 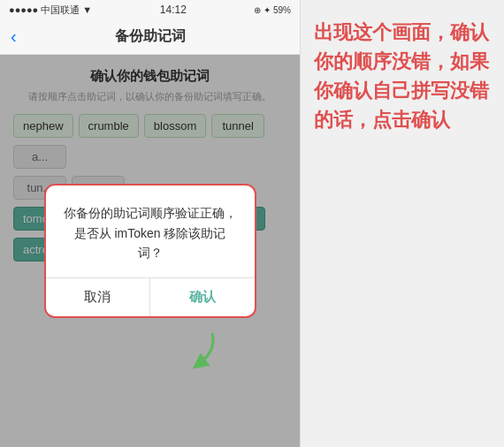 What do you see at coordinates (150, 10) in the screenshot?
I see `status-bar: ●●●●● 中国联通 ▼ 14:12 ⊕ ✦ 59%` at bounding box center [150, 10].